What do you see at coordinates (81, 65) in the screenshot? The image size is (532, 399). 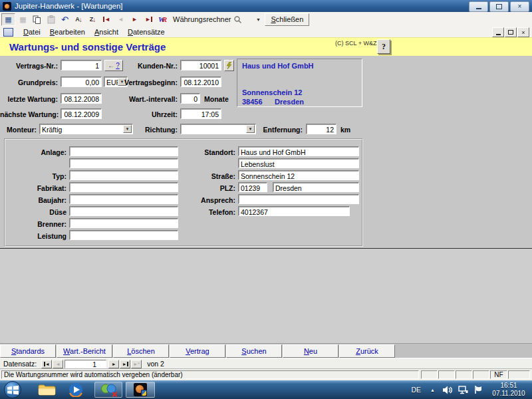 I see `vertrags-nr-field: 1` at bounding box center [81, 65].